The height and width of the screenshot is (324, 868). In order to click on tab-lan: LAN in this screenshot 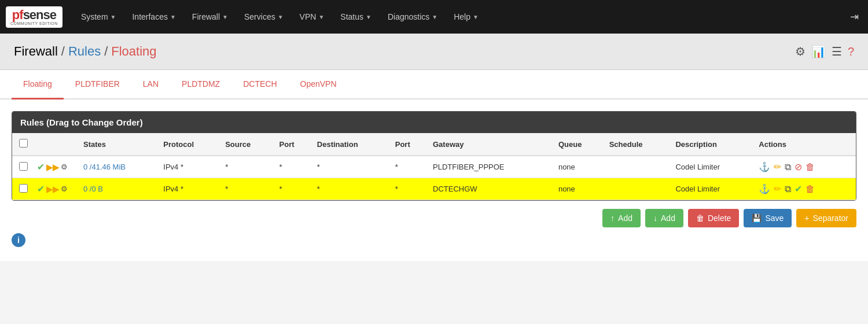, I will do `click(150, 84)`.